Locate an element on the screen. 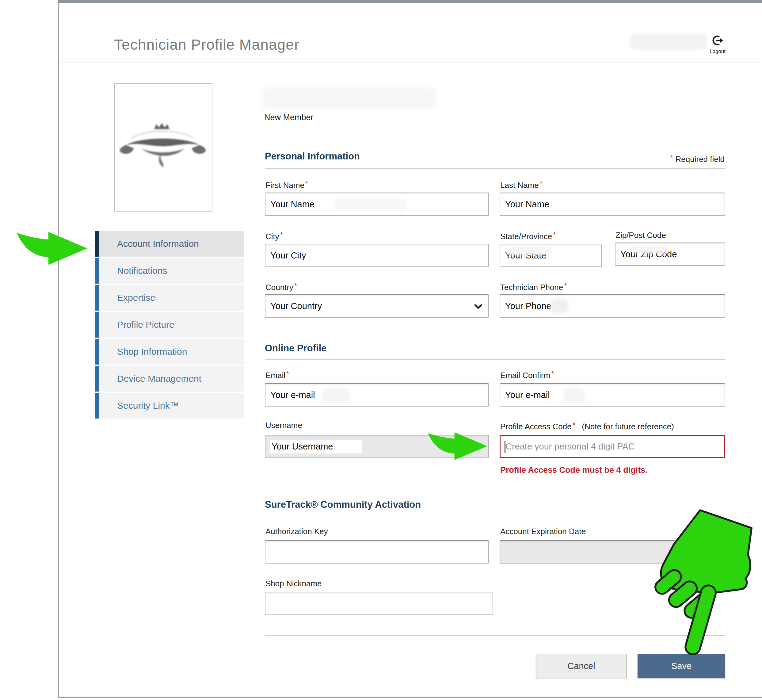  sidebar-item-label: Expertise is located at coordinates (136, 298).